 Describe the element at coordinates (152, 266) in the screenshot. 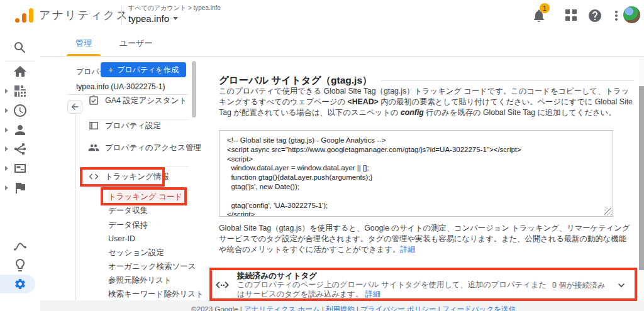

I see `nav-item-organic-search: オーガニック検索ソース` at that location.